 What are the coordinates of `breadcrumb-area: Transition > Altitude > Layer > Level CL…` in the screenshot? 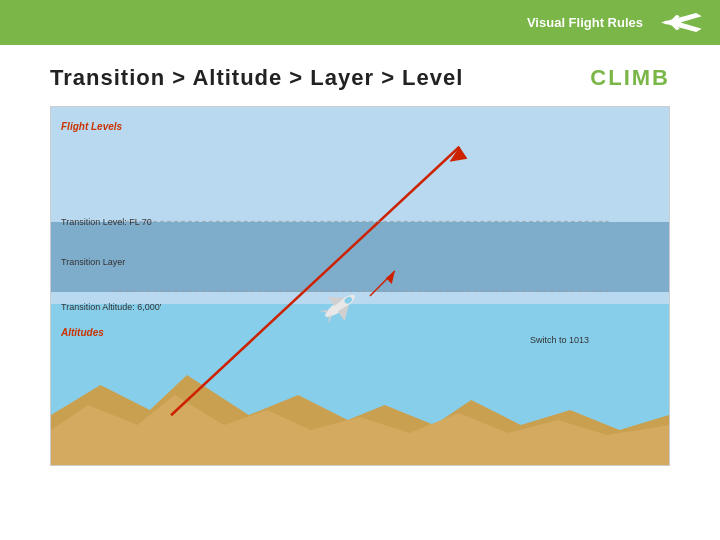 It's located at (360, 73).